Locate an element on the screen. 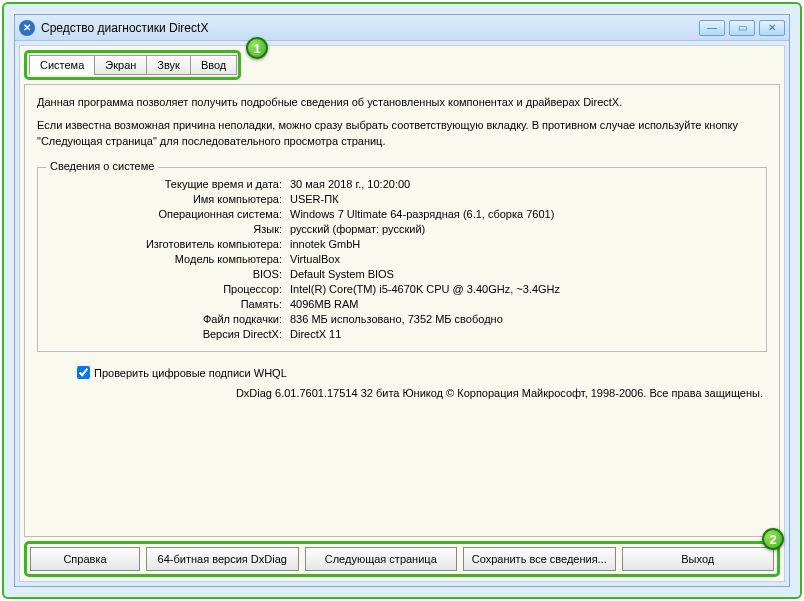  cpu-value: Intel(R) Core(TM) i5-4670K CPU @ 3.40GHz… is located at coordinates (522, 289).